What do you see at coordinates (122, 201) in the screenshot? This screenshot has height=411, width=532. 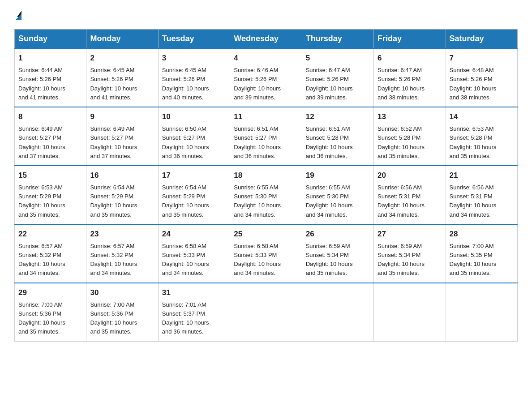 I see `day-info: Sunrise: 6:54 AMSunset: 5:29 PMDaylight:…` at bounding box center [122, 201].